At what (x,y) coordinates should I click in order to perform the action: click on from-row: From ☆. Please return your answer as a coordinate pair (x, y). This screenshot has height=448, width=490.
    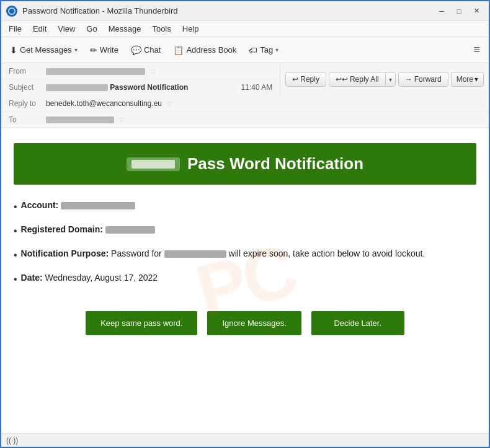
    Looking at the image, I should click on (140, 71).